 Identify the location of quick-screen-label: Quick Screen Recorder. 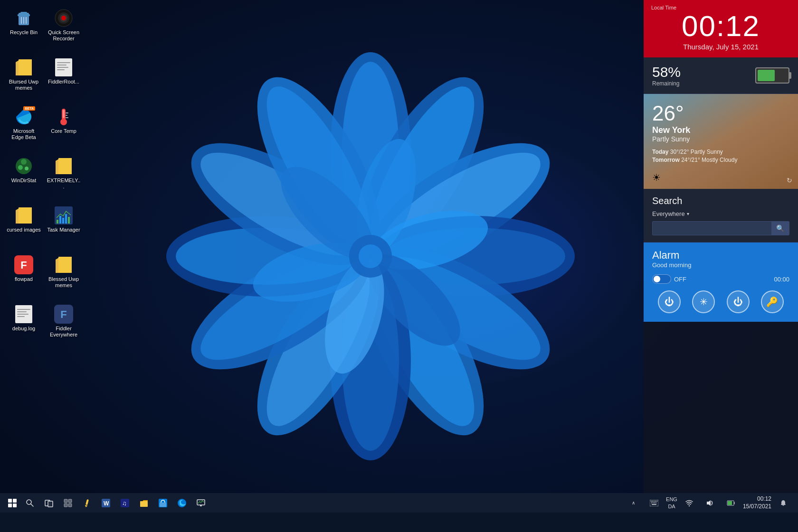
(64, 36).